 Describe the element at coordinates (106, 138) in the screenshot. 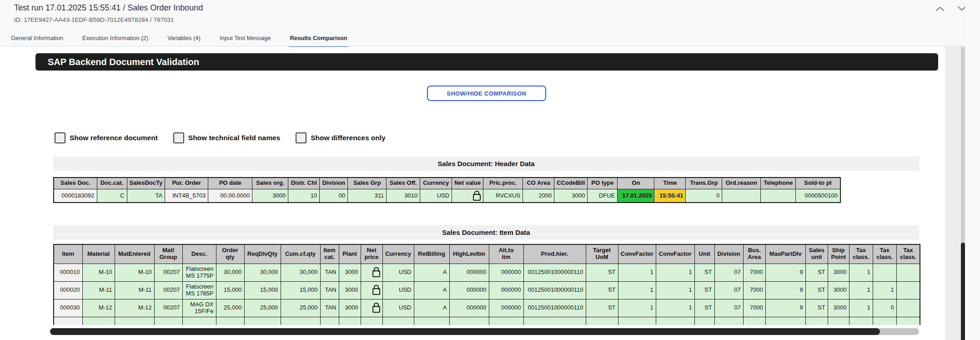

I see `checkbox-show-reference-document: Show reference document` at that location.